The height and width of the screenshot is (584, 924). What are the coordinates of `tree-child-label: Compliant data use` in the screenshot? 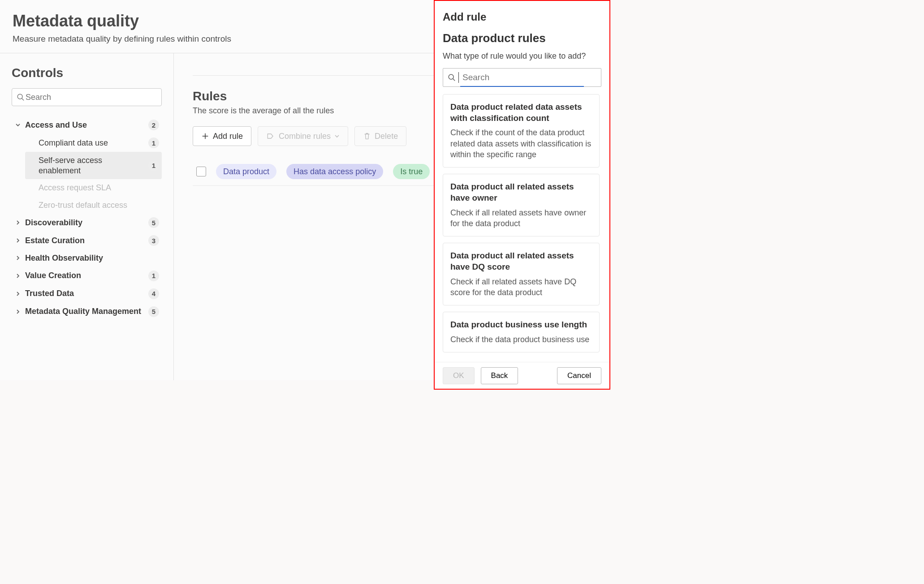 It's located at (91, 143).